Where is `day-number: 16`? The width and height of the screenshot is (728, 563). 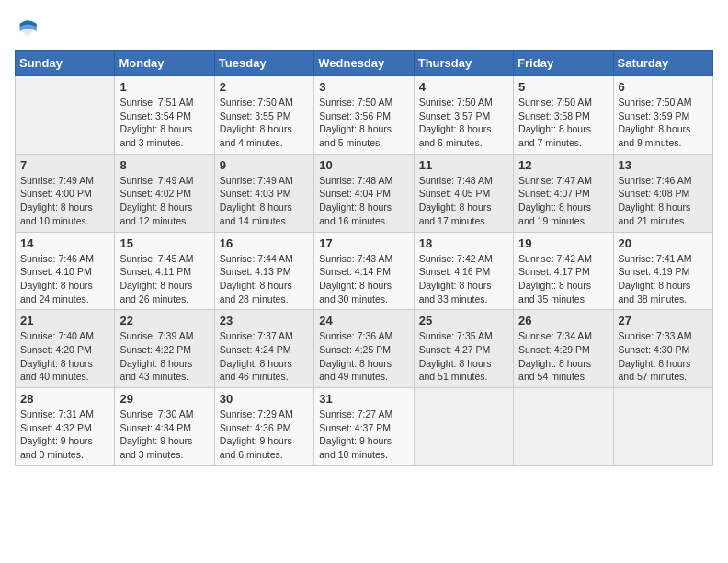 day-number: 16 is located at coordinates (265, 243).